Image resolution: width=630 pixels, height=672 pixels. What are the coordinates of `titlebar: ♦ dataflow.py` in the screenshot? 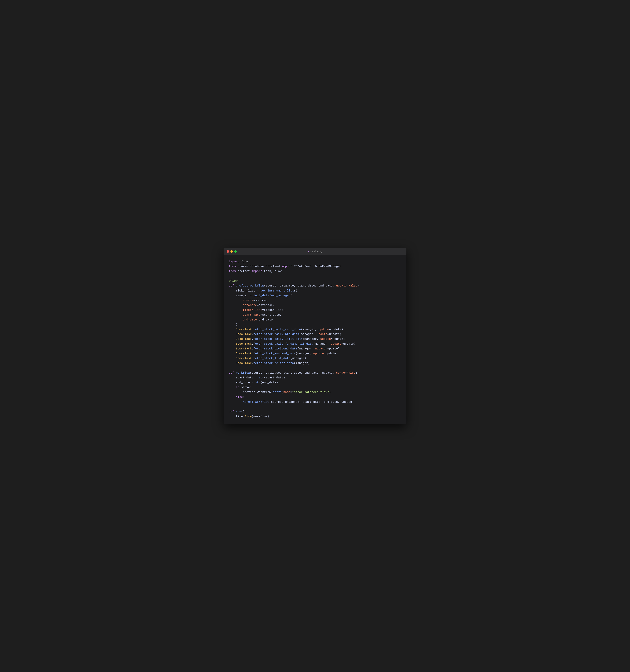 It's located at (315, 251).